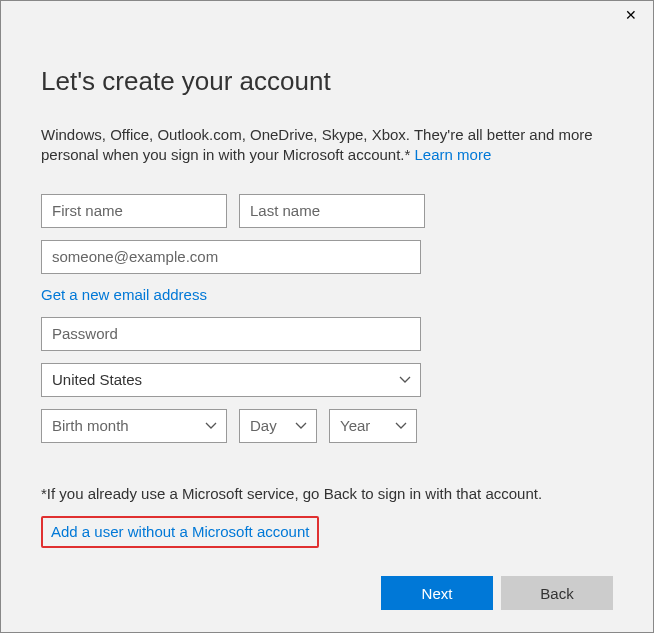 The image size is (654, 633). I want to click on add-user-highlight-box: Add a user without a Microsoft account, so click(180, 532).